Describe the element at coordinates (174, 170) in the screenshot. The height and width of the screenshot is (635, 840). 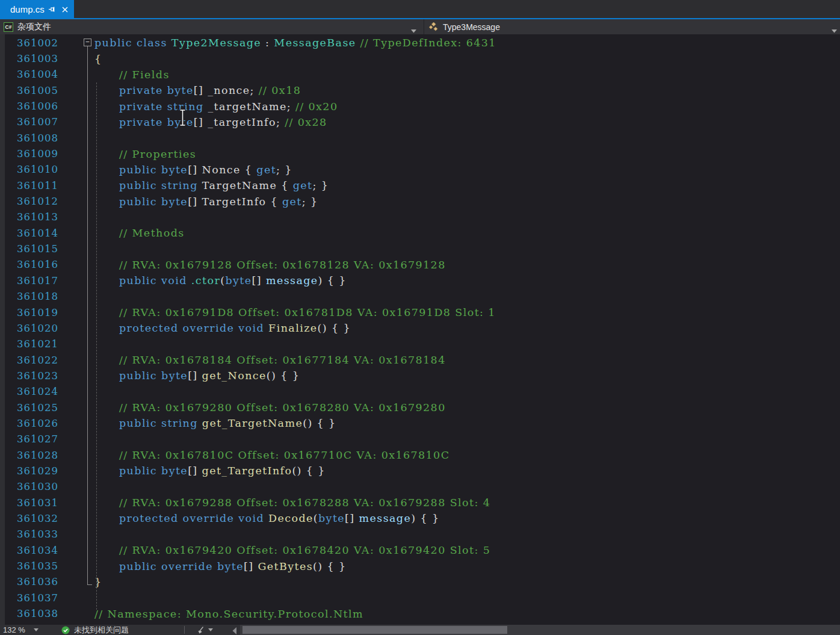
I see `code-text: public byte[] Nonce { get; }` at that location.